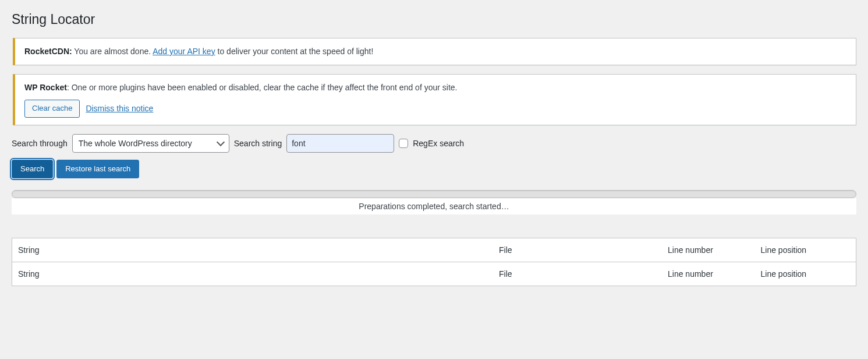 This screenshot has height=359, width=868. What do you see at coordinates (434, 194) in the screenshot?
I see `progress-bar` at bounding box center [434, 194].